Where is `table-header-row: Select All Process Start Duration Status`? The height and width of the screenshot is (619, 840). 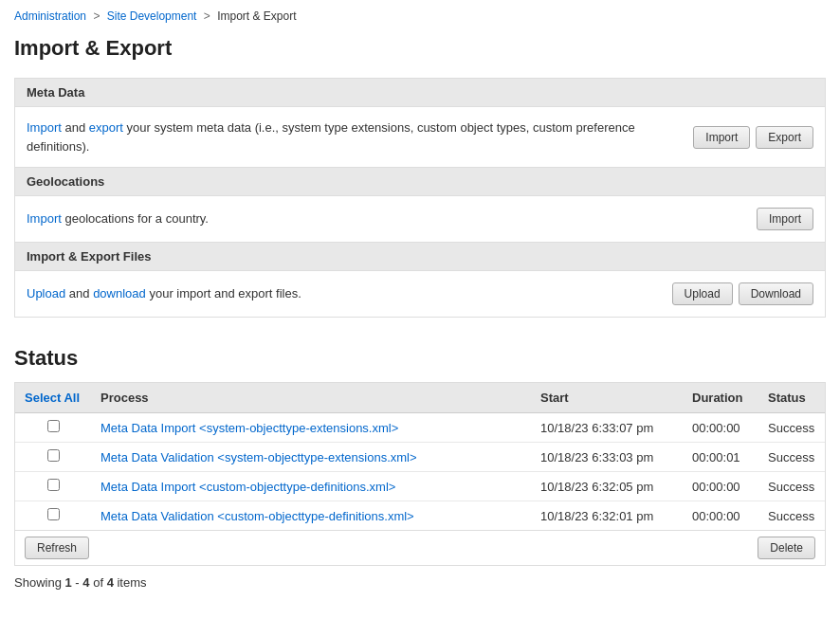 table-header-row: Select All Process Start Duration Status is located at coordinates (420, 398).